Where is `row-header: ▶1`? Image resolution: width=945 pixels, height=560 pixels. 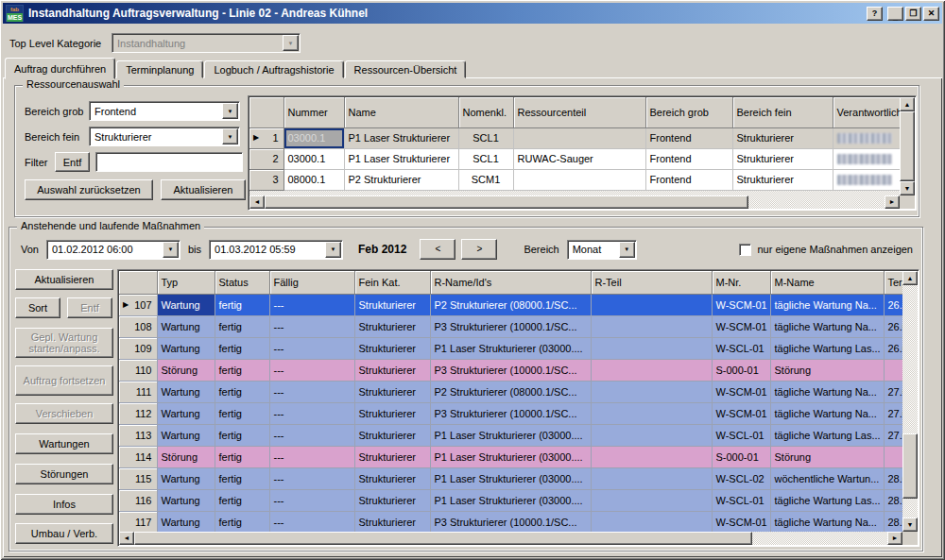 row-header: ▶1 is located at coordinates (266, 138).